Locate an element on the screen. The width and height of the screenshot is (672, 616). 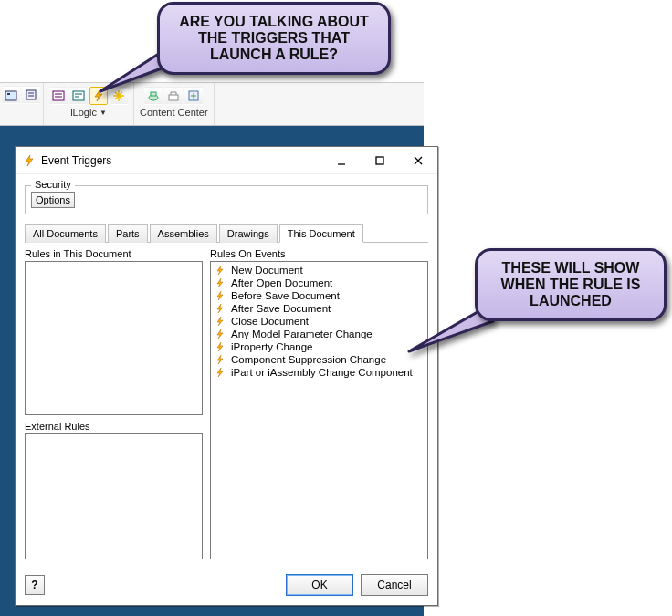
event-label: iProperty Change is located at coordinates (272, 347).